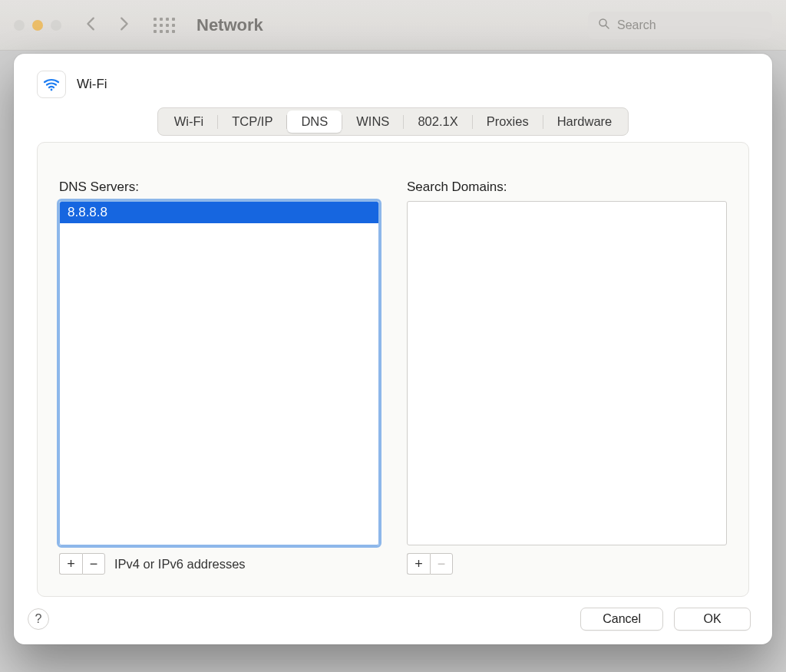 This screenshot has width=786, height=672. What do you see at coordinates (164, 25) in the screenshot?
I see `all-prefs-icon` at bounding box center [164, 25].